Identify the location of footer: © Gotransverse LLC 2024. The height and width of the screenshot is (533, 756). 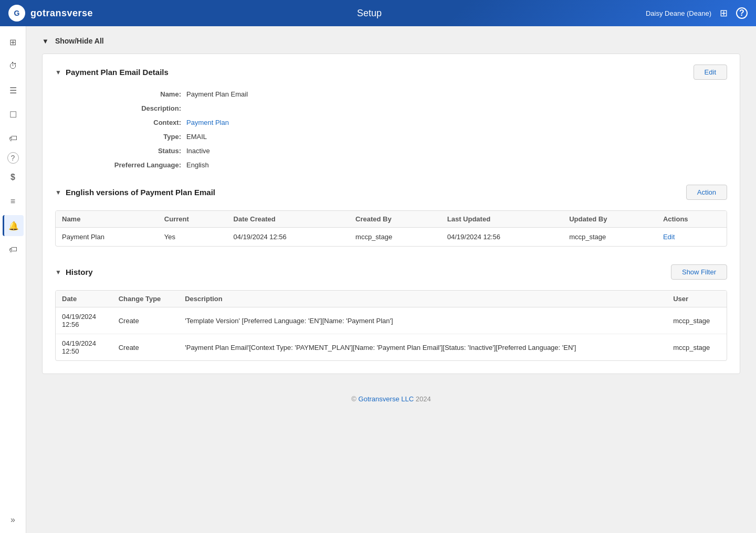
(391, 399).